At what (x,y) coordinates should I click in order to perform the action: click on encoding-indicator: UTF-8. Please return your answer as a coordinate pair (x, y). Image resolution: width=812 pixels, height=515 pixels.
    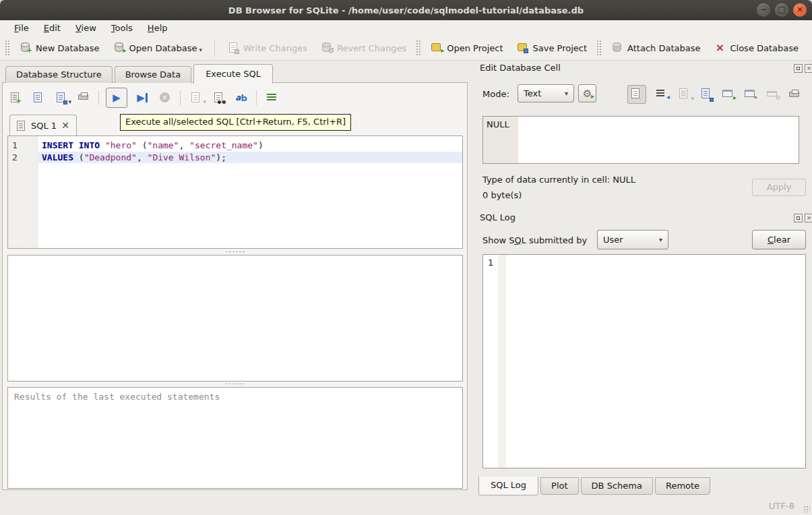
    Looking at the image, I should click on (782, 506).